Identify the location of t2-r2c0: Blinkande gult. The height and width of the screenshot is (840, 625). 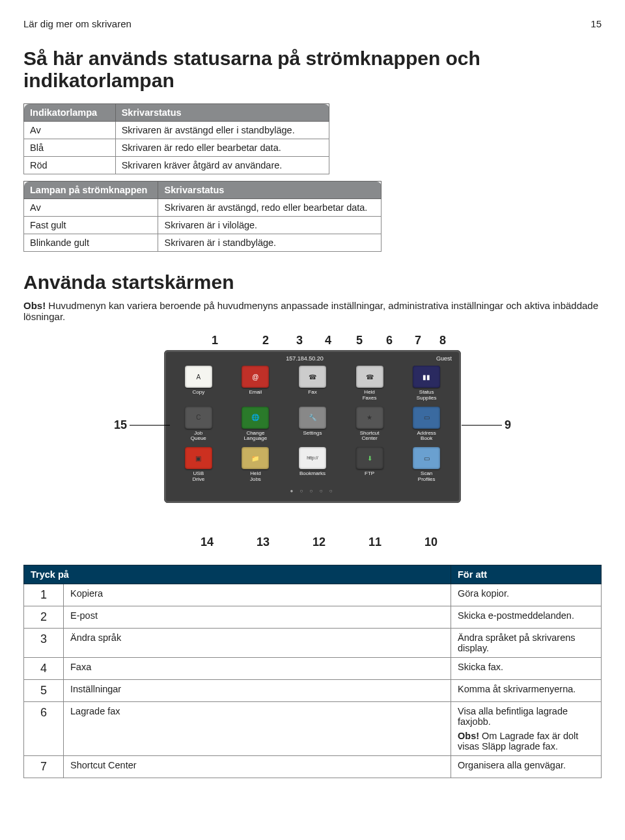
(91, 243).